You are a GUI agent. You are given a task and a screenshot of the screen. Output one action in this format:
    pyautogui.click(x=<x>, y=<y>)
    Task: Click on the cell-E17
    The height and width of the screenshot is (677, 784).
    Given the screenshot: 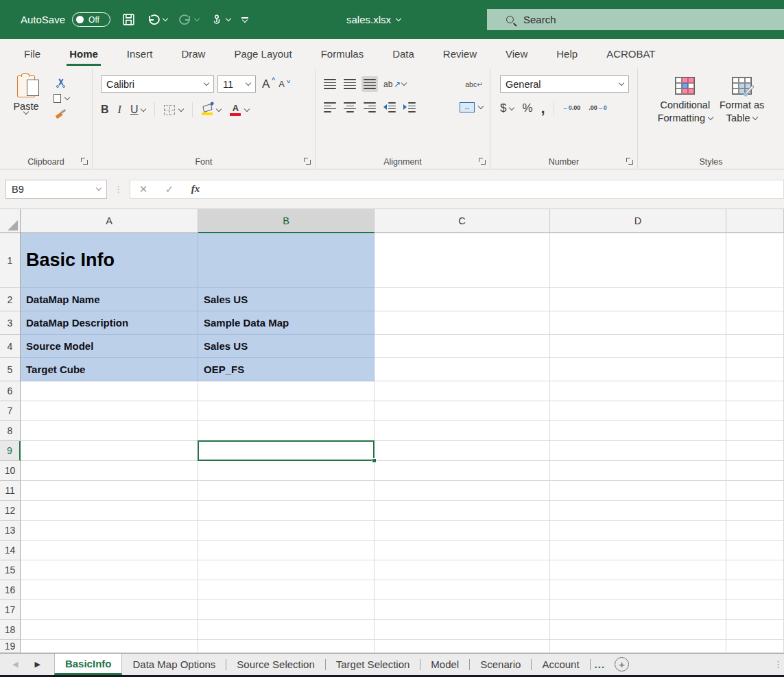 What is the action you would take?
    pyautogui.click(x=755, y=610)
    